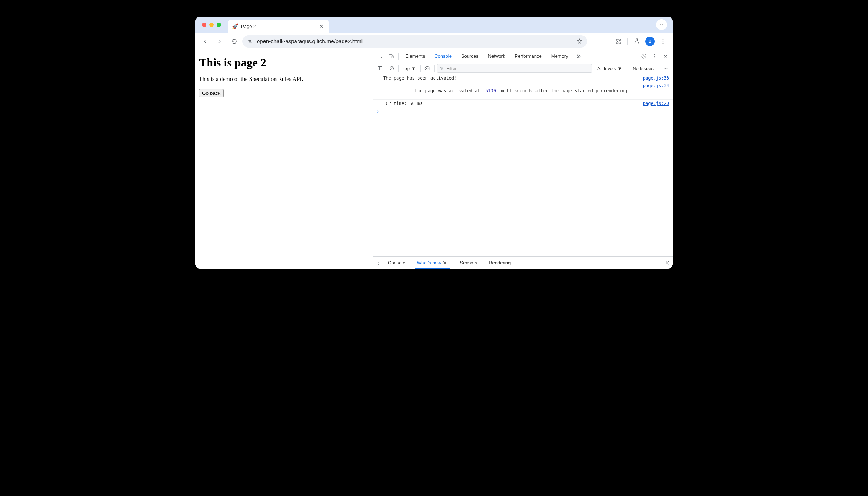 The width and height of the screenshot is (868, 496). Describe the element at coordinates (406, 68) in the screenshot. I see `context-label: top` at that location.